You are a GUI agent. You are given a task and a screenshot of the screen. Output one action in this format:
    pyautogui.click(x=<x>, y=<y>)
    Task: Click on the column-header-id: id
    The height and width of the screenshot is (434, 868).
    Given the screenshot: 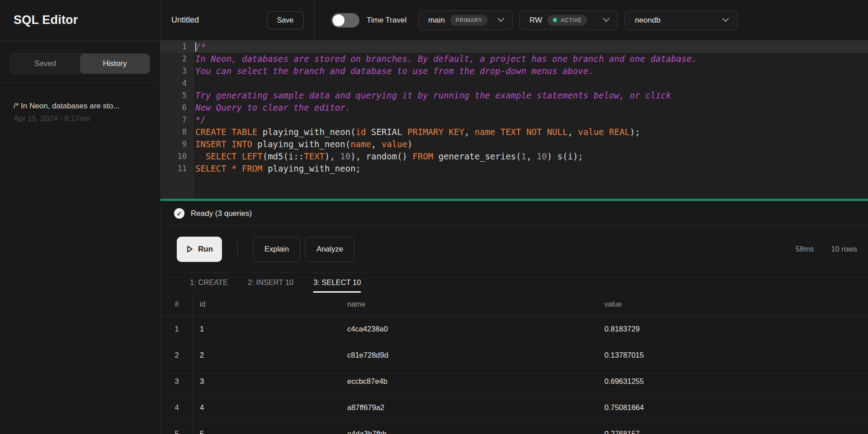 What is the action you would take?
    pyautogui.click(x=267, y=304)
    